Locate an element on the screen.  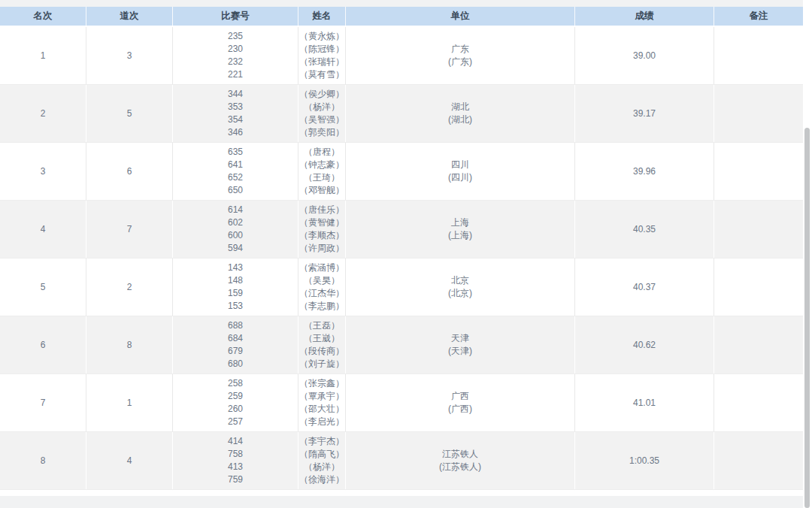
athlete-name: （王崴） is located at coordinates (322, 338).